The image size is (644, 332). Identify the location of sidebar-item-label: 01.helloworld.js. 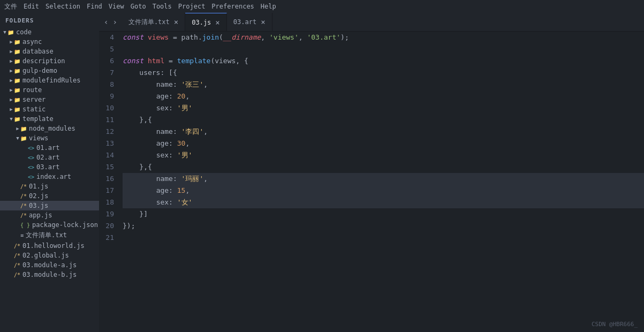
(54, 246).